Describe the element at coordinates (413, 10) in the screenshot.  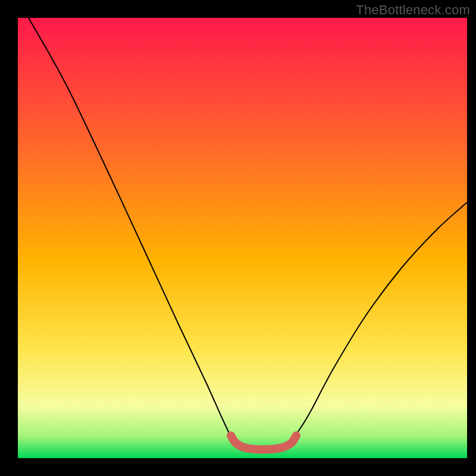
I see `watermark-text: TheBottleneck.com` at that location.